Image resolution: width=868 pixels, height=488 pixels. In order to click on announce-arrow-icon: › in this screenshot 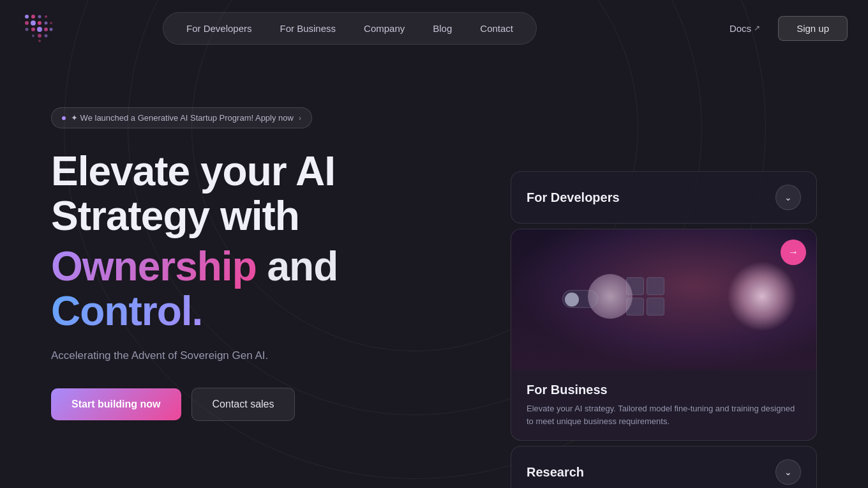, I will do `click(300, 118)`.